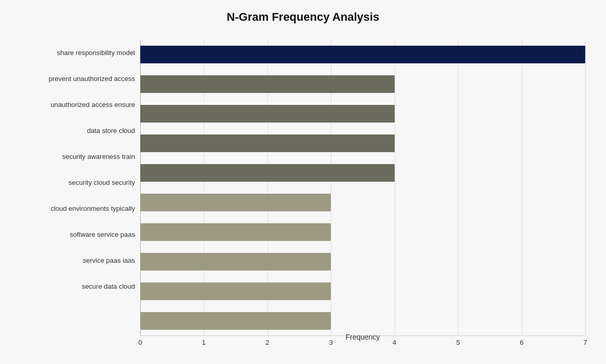 The height and width of the screenshot is (364, 606). I want to click on x-tick: 6, so click(521, 343).